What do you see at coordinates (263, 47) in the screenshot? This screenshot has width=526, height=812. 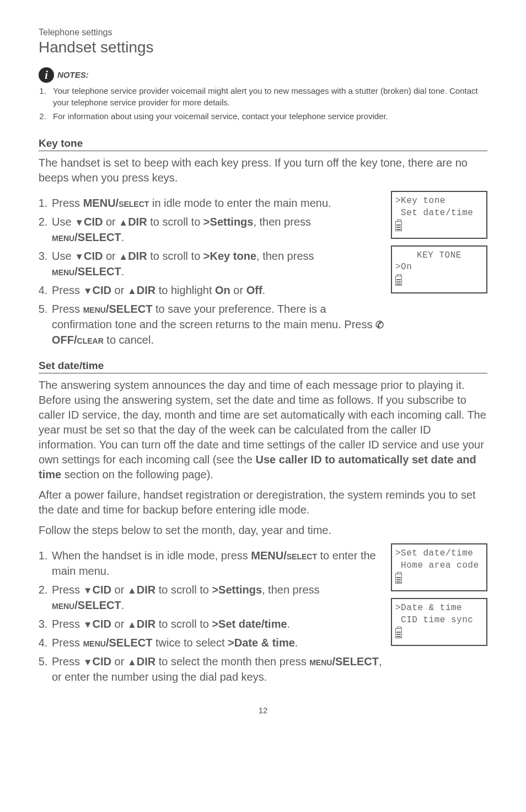 I see `page-title: Handset settings` at bounding box center [263, 47].